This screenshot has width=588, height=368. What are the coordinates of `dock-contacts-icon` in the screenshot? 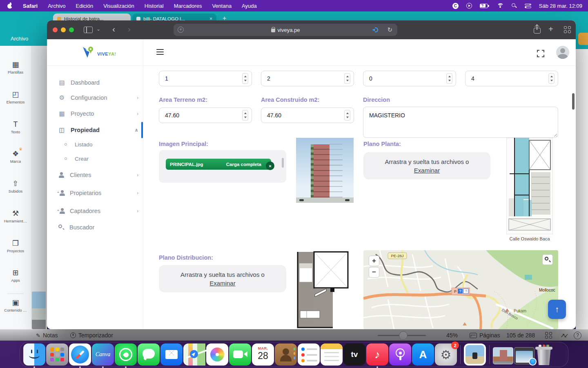 It's located at (286, 355).